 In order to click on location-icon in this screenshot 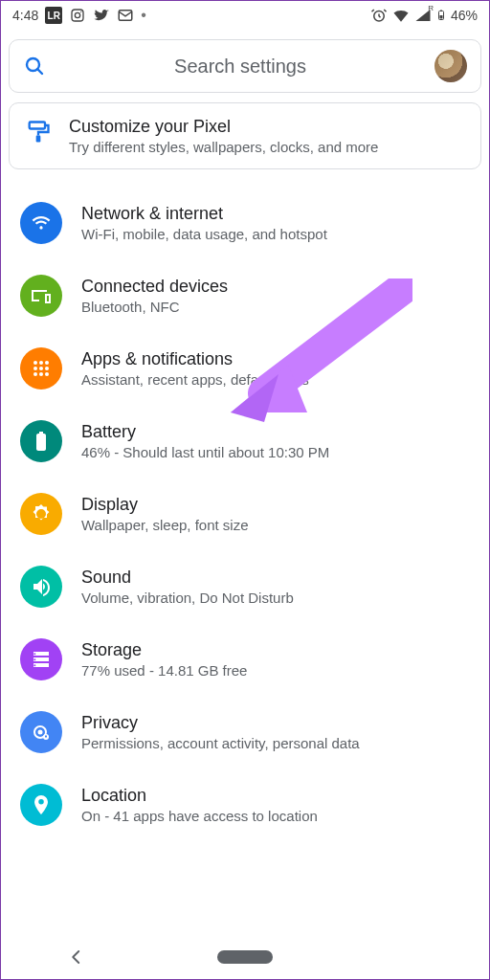, I will do `click(41, 805)`.